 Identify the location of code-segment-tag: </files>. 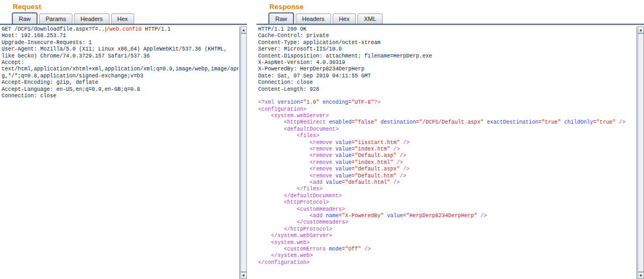
(310, 189).